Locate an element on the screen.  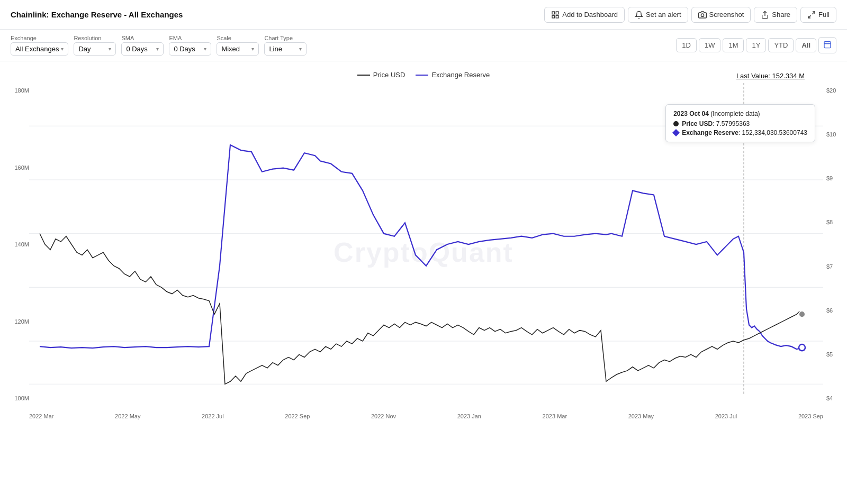
calendar-button is located at coordinates (827, 45).